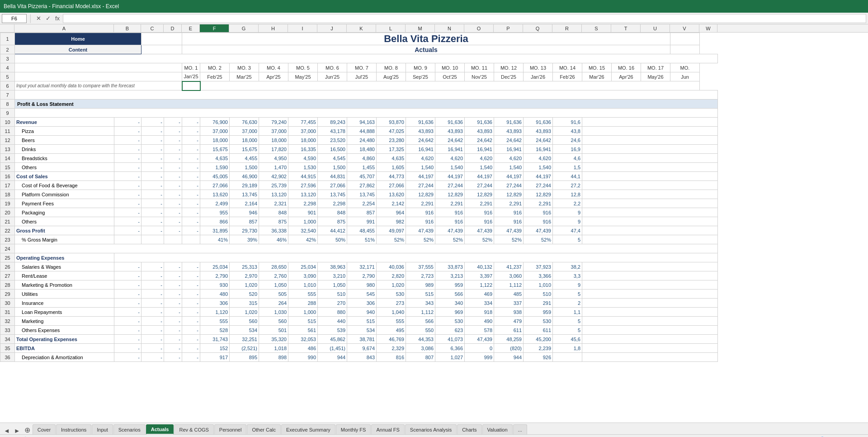 Image resolution: width=868 pixels, height=437 pixels. Describe the element at coordinates (264, 429) in the screenshot. I see `tab-other-calc: Other Calc` at that location.